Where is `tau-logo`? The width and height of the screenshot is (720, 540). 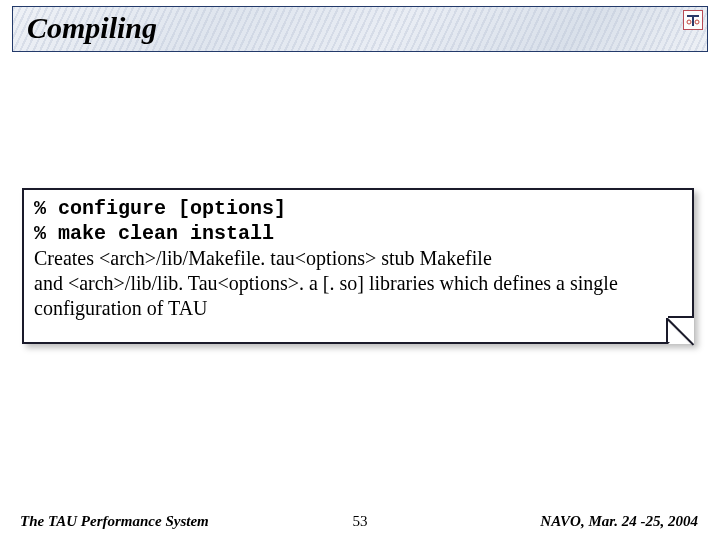
tau-logo is located at coordinates (693, 20).